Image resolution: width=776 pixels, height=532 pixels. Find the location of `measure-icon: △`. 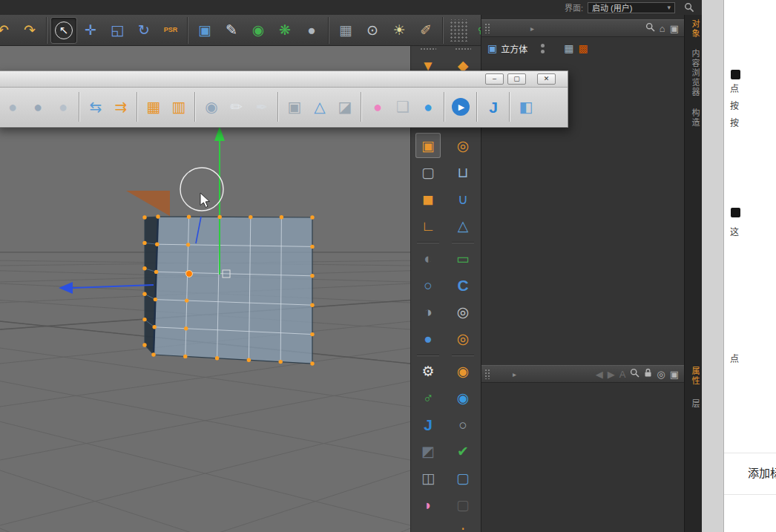

measure-icon: △ is located at coordinates (463, 226).